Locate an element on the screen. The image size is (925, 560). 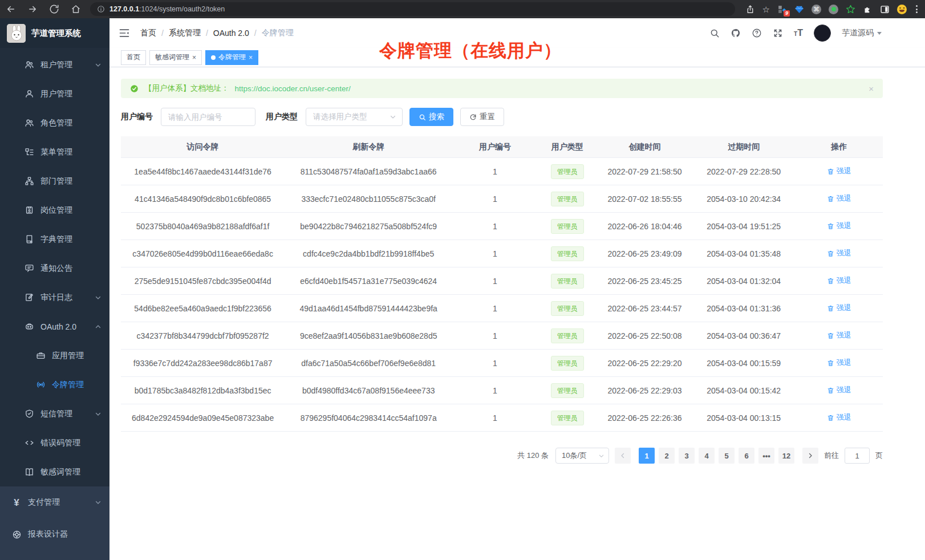
next-page-button is located at coordinates (810, 456).